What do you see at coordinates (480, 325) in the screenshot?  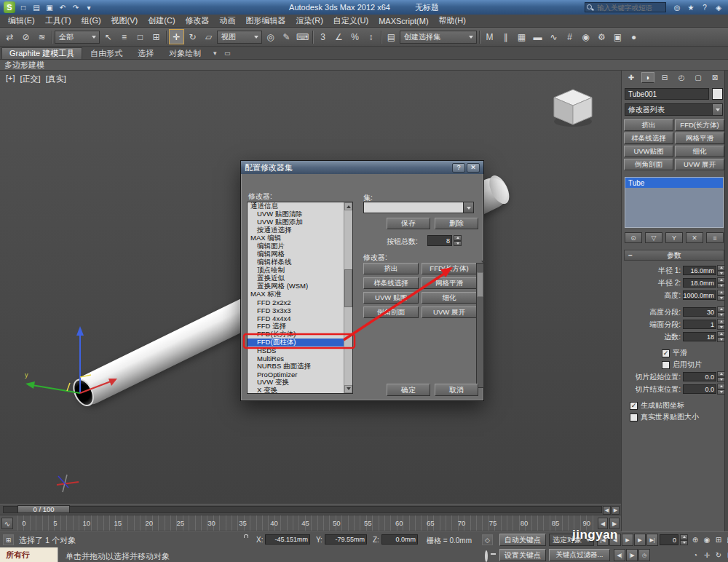 I see `grid-scrollbar` at bounding box center [480, 325].